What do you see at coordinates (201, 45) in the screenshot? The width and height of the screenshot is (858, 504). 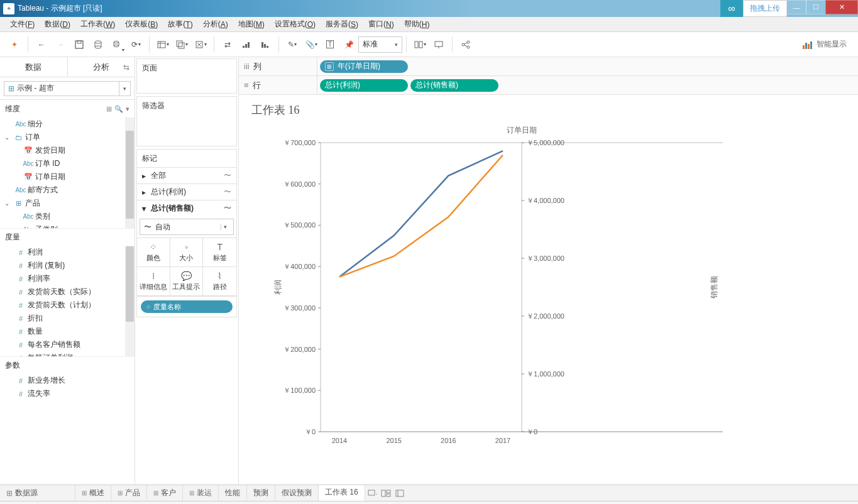 I see `clear-button: ▾` at bounding box center [201, 45].